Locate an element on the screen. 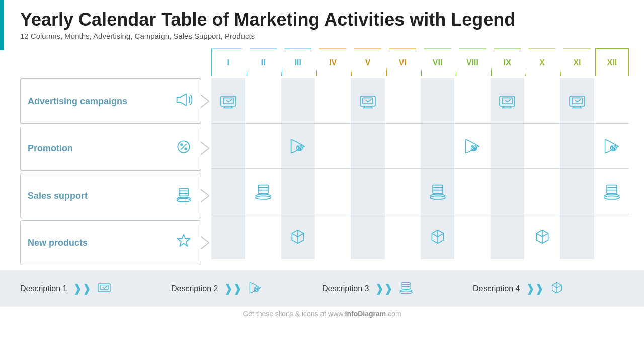 Image resolution: width=644 pixels, height=362 pixels. row-label-sales: Sales support is located at coordinates (111, 196).